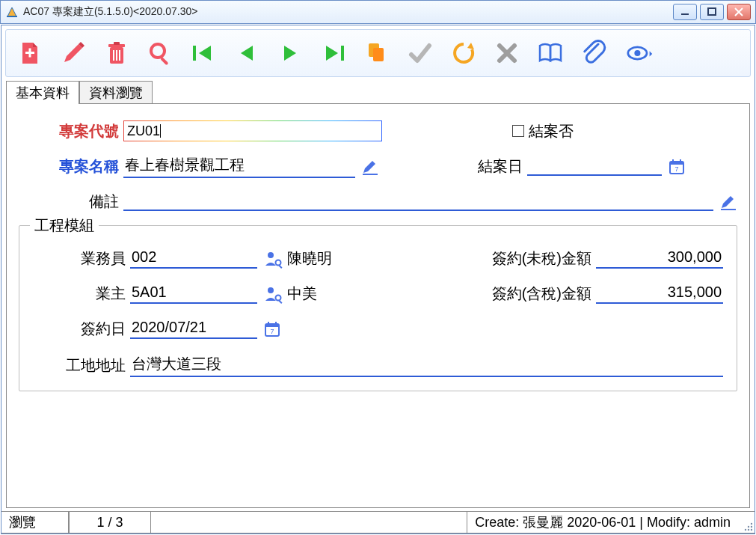  Describe the element at coordinates (35, 522) in the screenshot. I see `status-mode: 瀏覽` at that location.